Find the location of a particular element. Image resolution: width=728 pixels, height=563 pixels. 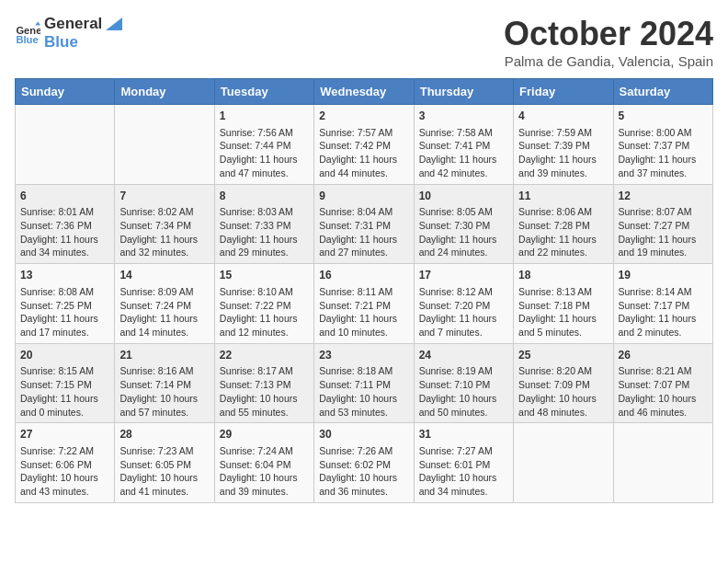

day-number: 7 is located at coordinates (164, 197).